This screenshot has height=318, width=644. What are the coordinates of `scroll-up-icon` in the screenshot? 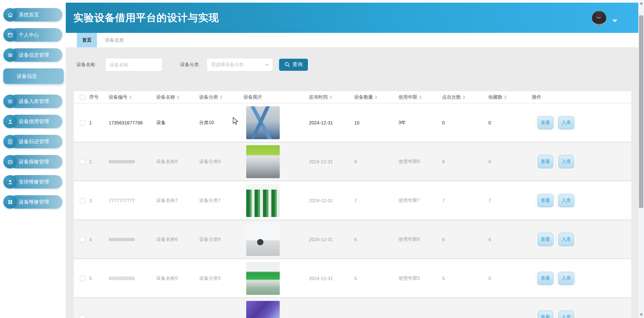 It's located at (641, 3).